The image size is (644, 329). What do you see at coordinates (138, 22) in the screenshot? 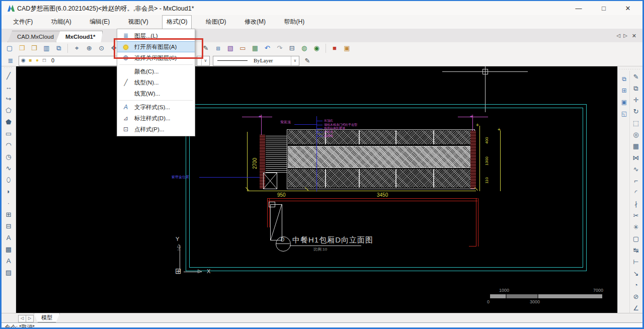
I see `menu-view: 视图(V)` at bounding box center [138, 22].